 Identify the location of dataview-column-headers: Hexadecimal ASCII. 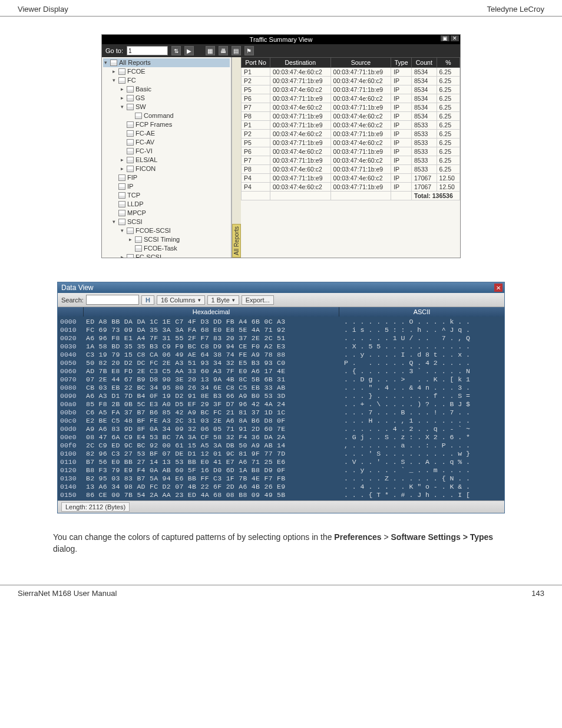
(281, 312).